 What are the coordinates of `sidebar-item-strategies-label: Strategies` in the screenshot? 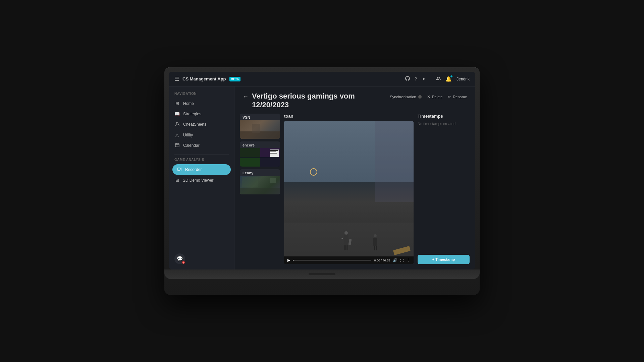 It's located at (192, 114).